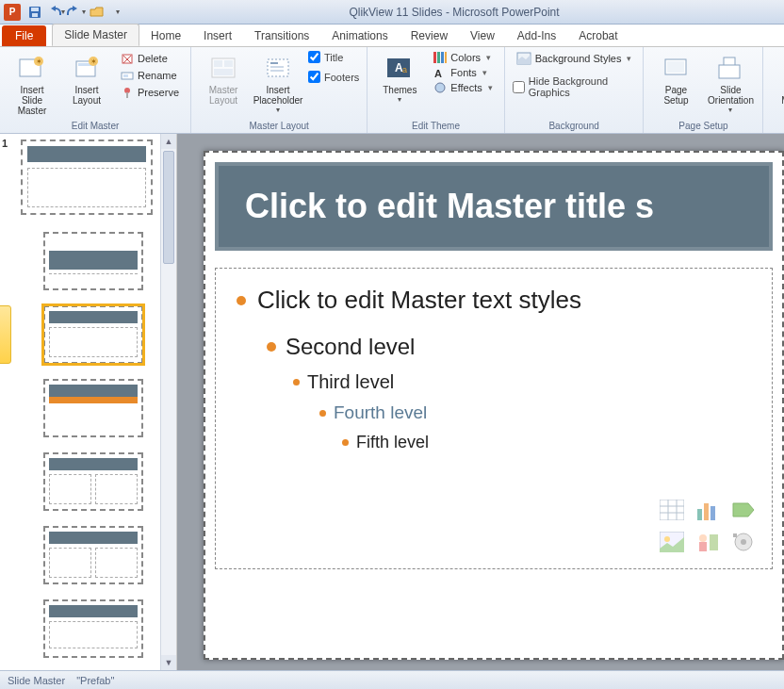 The height and width of the screenshot is (689, 784). Describe the element at coordinates (12, 12) in the screenshot. I see `app-badge: P` at that location.